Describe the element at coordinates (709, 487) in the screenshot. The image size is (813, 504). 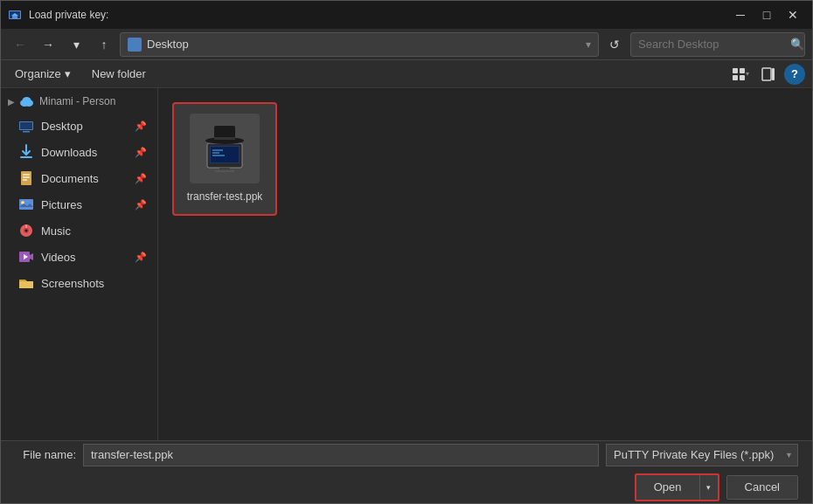
I see `open-dropdown-arrow: ▾` at that location.